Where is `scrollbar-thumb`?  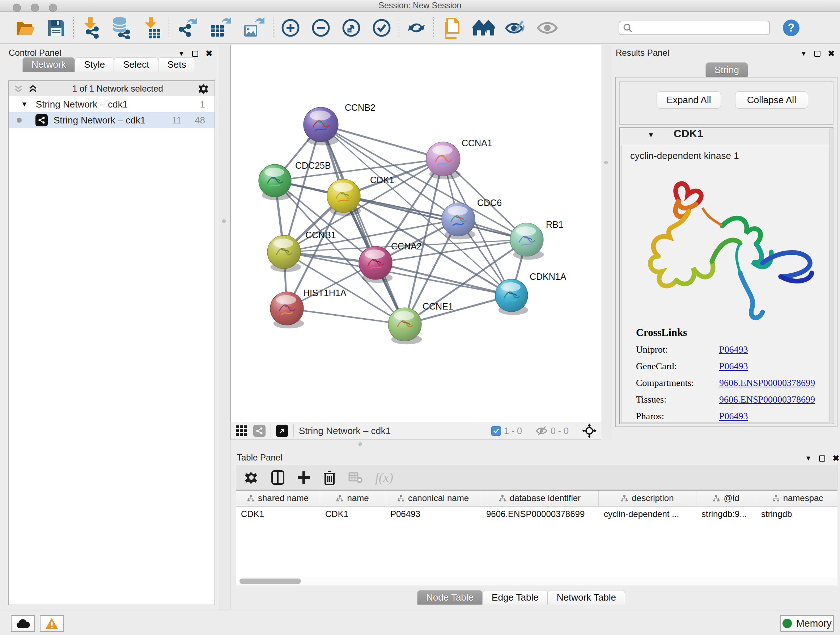
scrollbar-thumb is located at coordinates (270, 581).